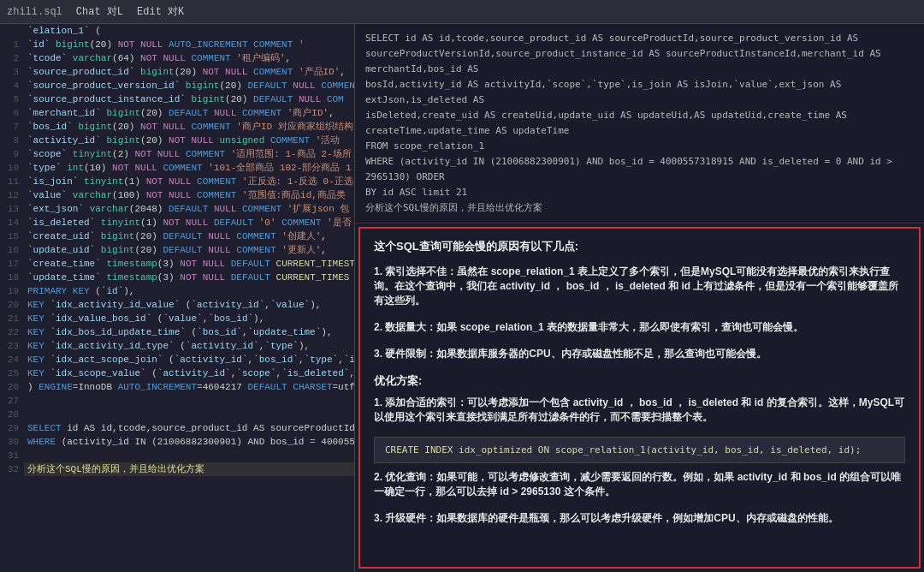 The image size is (924, 572). What do you see at coordinates (130, 12) in the screenshot?
I see `menu-bar: Chat 对L Edit 对K` at bounding box center [130, 12].